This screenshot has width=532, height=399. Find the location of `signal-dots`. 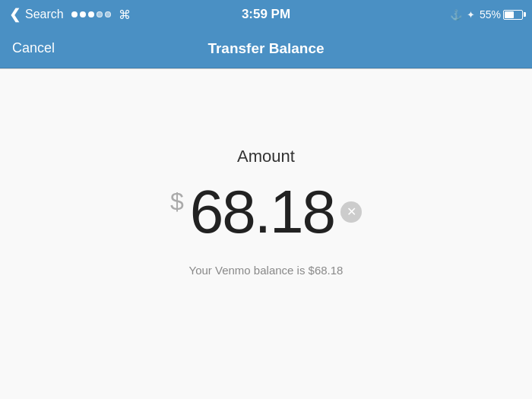

signal-dots is located at coordinates (91, 14).